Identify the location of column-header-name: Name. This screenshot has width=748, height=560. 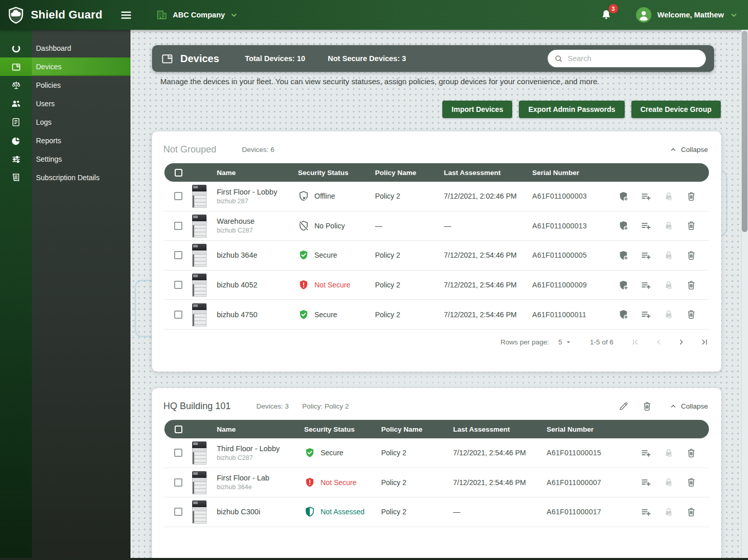
(257, 172).